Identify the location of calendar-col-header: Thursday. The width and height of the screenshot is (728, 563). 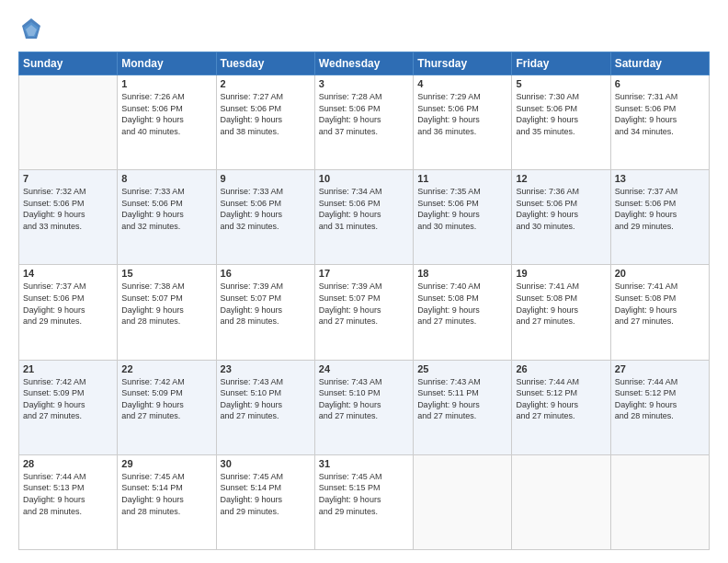
(463, 64).